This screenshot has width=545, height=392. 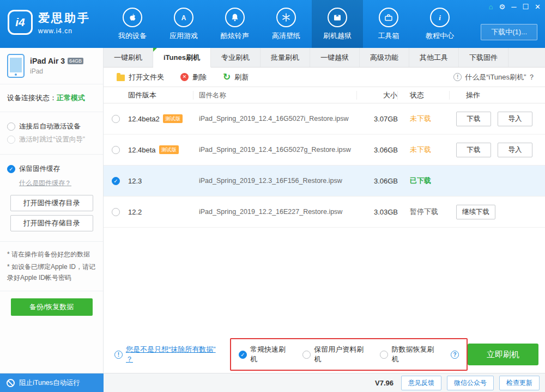 I want to click on table-row: 12.4beta 测试版 iPad_Spring_2019_12.4_16G50…, so click(x=324, y=150).